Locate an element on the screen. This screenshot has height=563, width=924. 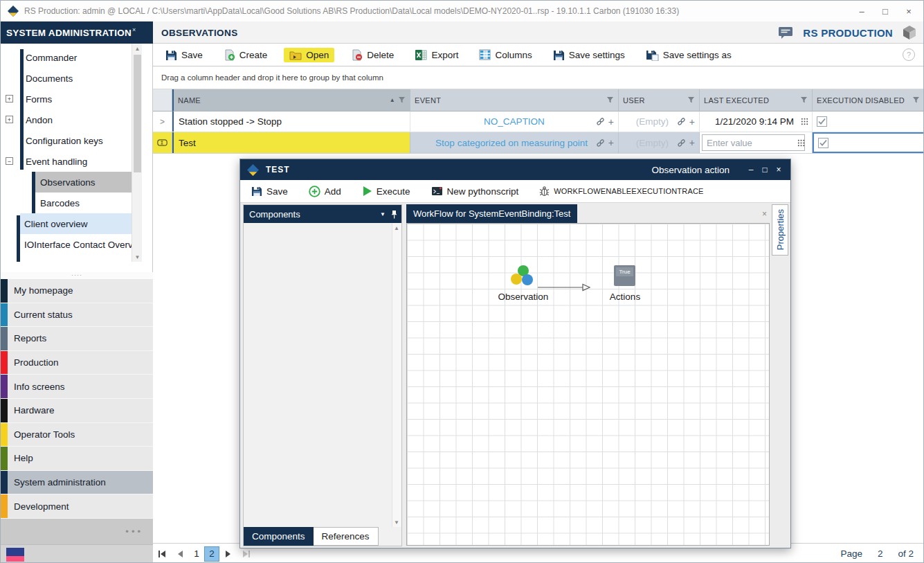
connector-arrow is located at coordinates (564, 287).